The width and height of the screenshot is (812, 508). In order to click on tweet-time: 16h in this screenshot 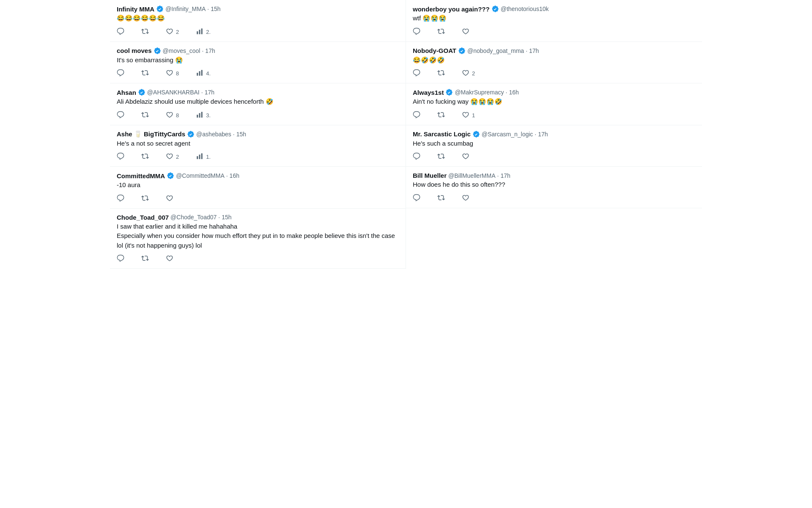, I will do `click(513, 92)`.